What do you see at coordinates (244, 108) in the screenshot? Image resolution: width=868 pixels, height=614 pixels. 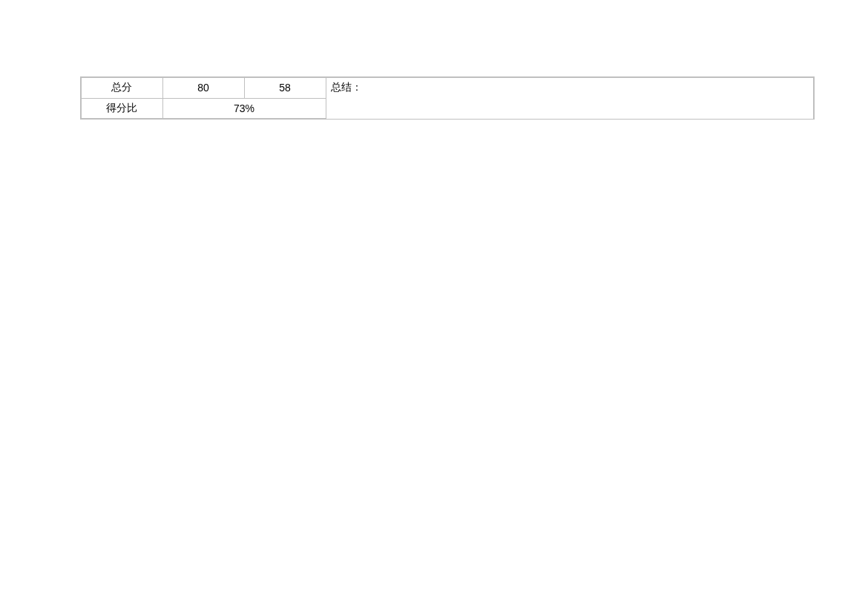 I see `score-ratio-value: 73%` at bounding box center [244, 108].